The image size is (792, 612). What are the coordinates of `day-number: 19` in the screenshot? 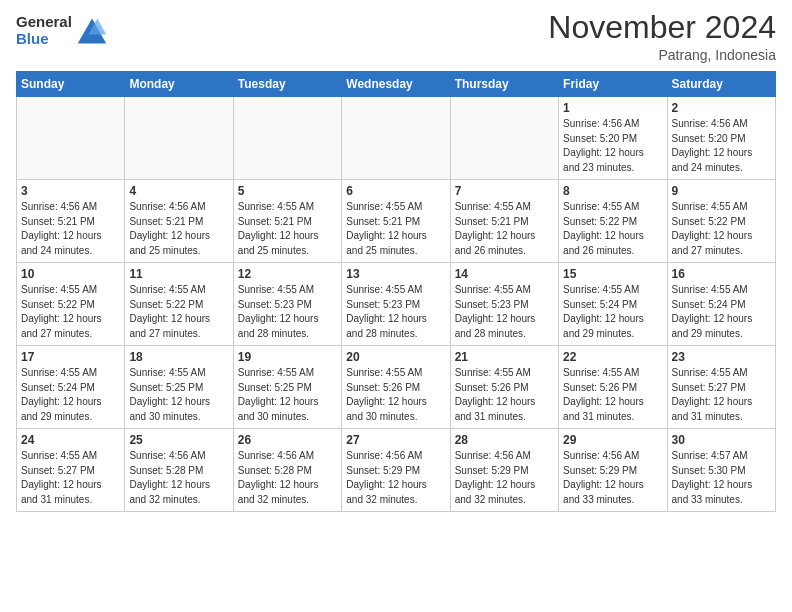 It's located at (288, 357).